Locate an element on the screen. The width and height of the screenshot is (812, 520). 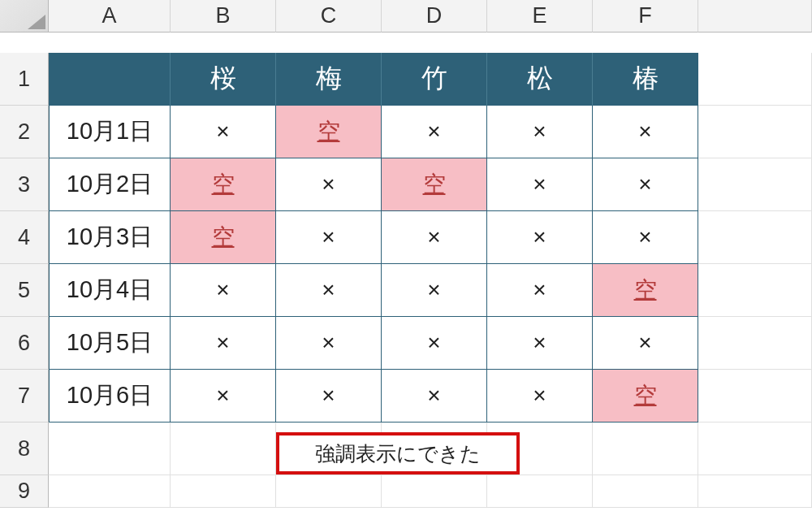
select-all-corner is located at coordinates (24, 16).